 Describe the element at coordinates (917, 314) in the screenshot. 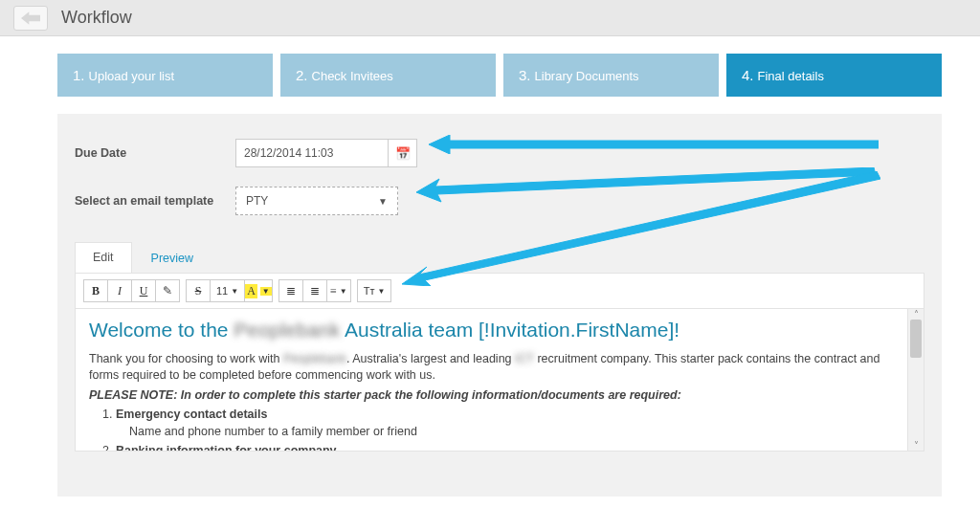

I see `scroll-up-icon: ˄` at that location.